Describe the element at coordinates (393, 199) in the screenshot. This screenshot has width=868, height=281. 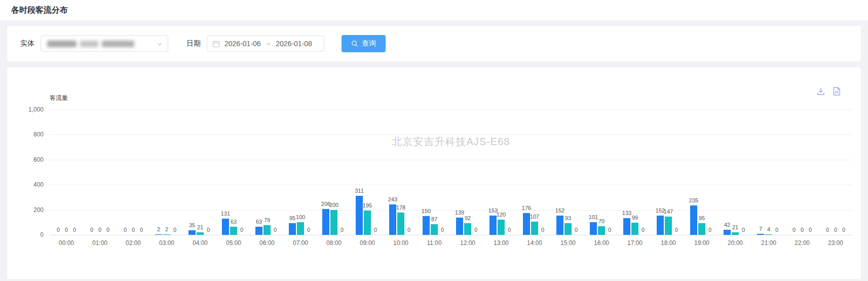
I see `value-label: 243` at that location.